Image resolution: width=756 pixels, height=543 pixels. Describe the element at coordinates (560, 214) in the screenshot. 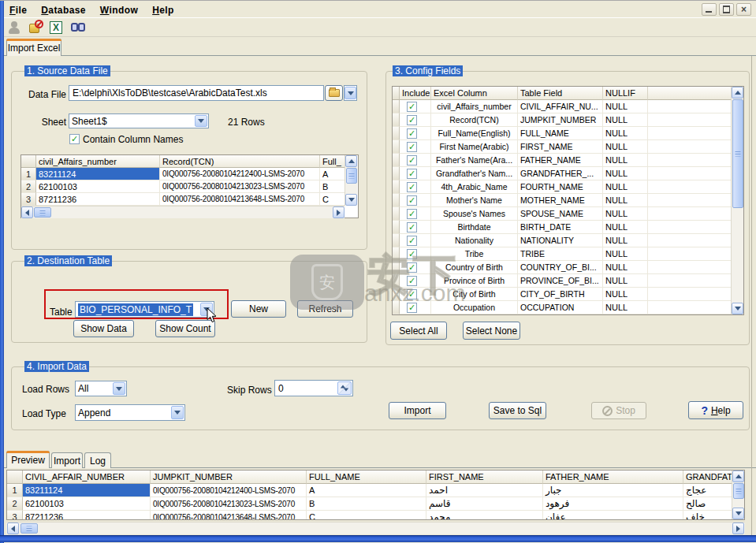

I see `table-field-cell: SPOUSE_NAME` at that location.